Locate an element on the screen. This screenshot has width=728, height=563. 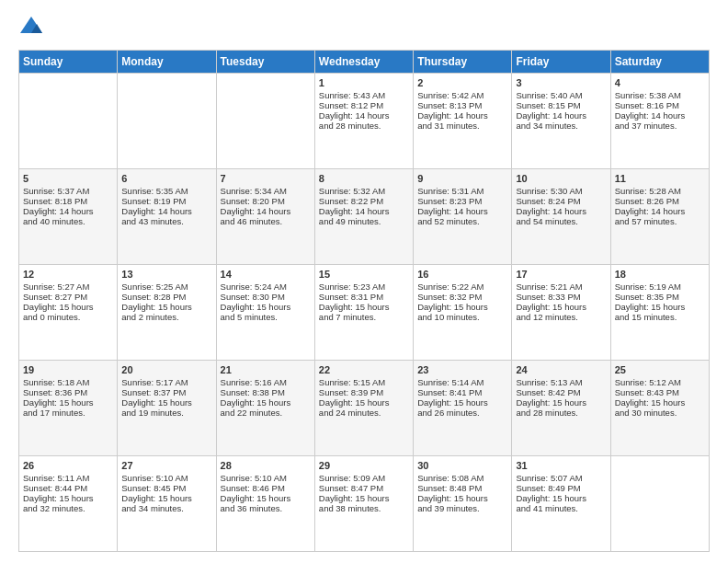
logo is located at coordinates (33, 28).